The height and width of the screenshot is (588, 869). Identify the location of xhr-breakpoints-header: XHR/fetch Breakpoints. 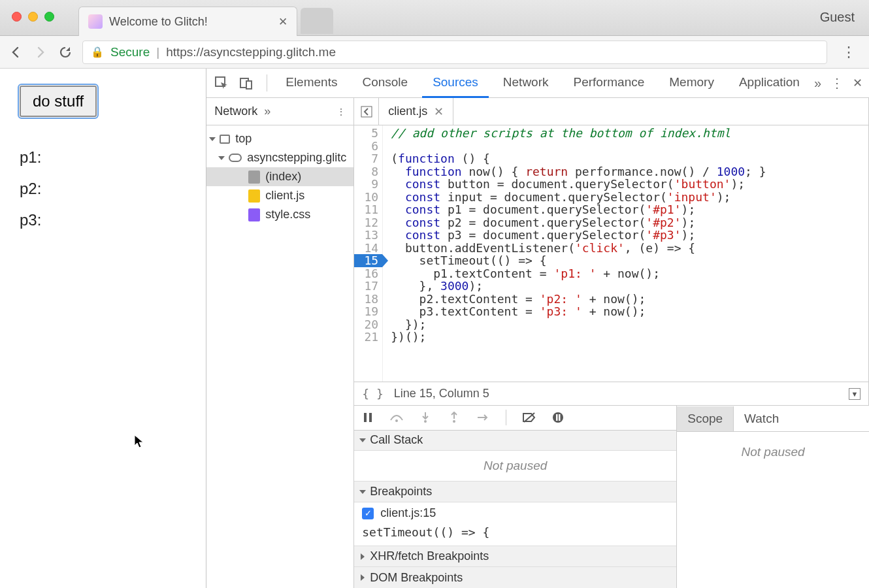
(515, 557).